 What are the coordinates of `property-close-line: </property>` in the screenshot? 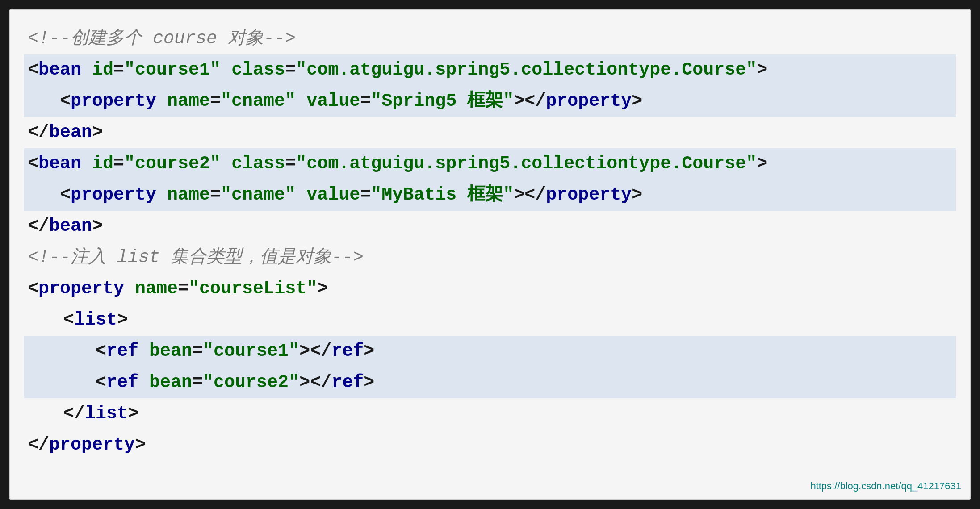 It's located at (490, 445).